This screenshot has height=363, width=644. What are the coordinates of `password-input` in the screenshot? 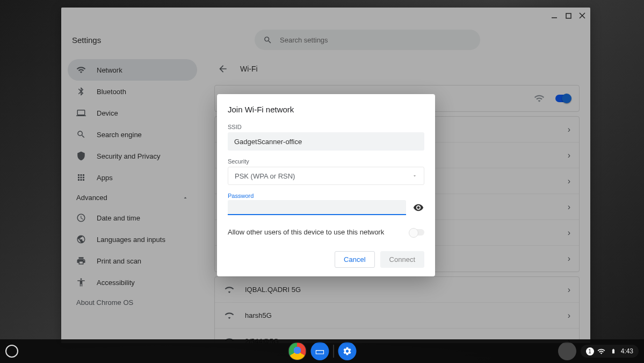 It's located at (317, 208).